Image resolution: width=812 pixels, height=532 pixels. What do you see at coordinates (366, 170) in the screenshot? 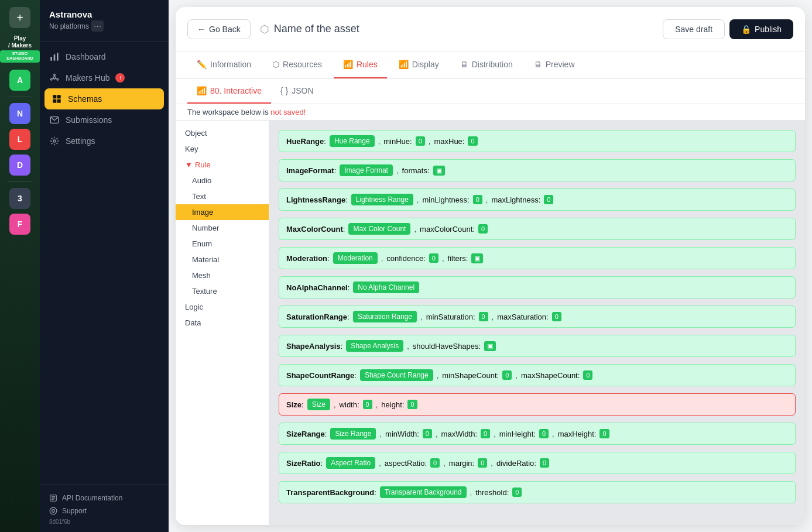
I see `rule-tag: Image Format` at bounding box center [366, 170].